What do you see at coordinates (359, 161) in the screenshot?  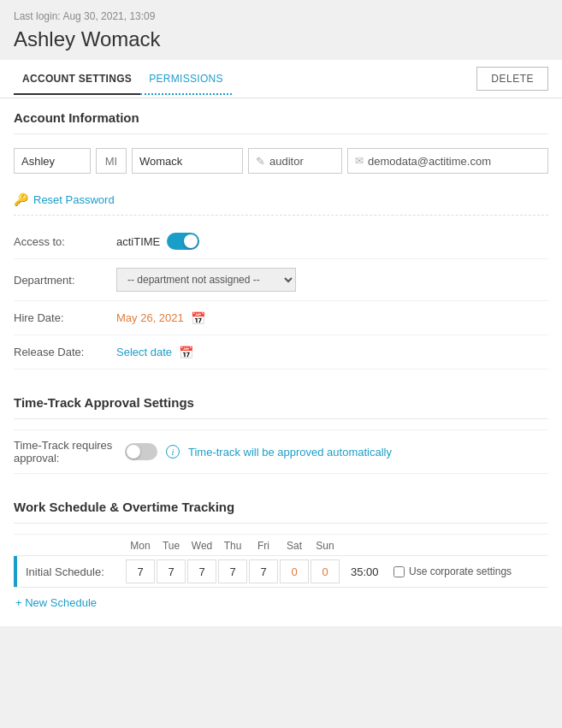 I see `email-icon: ✉` at bounding box center [359, 161].